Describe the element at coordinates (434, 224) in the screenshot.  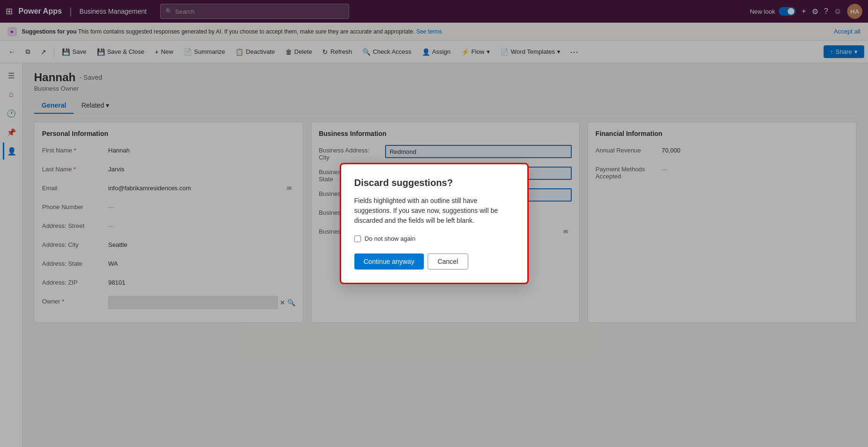
I see `discard-suggestions-dialog: Discard suggestions? Fields highlighted …` at that location.